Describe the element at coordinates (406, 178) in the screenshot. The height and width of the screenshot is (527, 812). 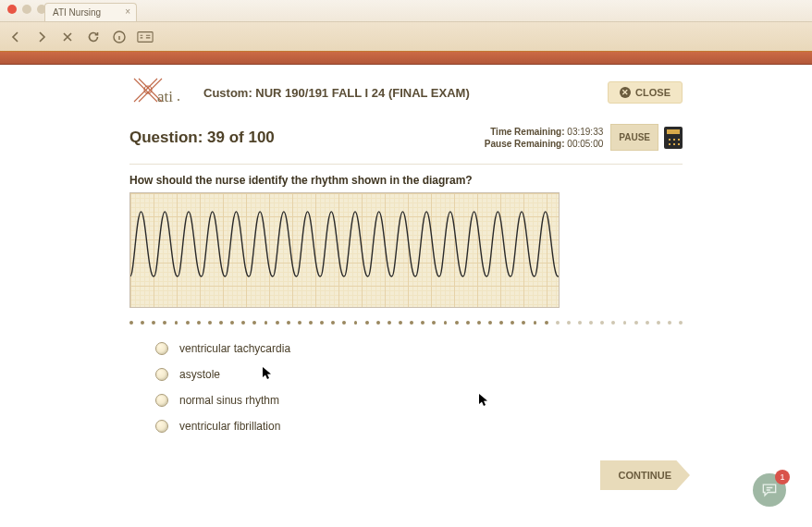
I see `question-prompt: How should the nurse identify the rhythm…` at that location.